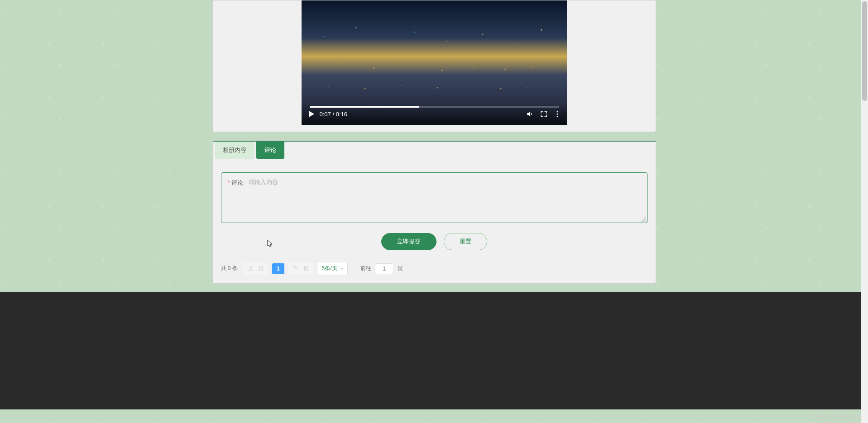 The image size is (868, 423). Describe the element at coordinates (235, 198) in the screenshot. I see `comment-label-group: *评论` at that location.